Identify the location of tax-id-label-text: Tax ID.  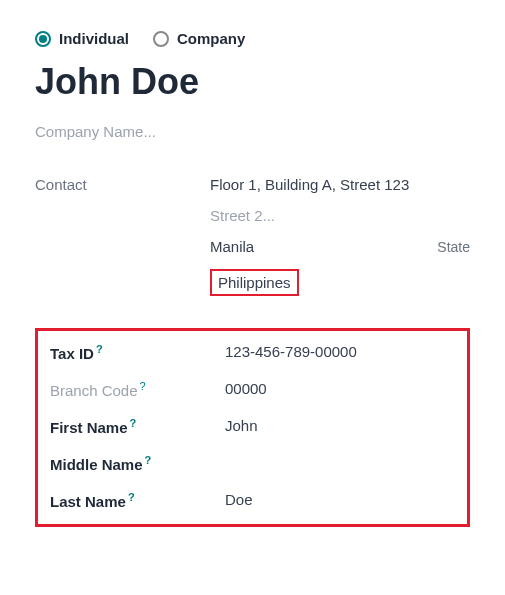
(72, 354).